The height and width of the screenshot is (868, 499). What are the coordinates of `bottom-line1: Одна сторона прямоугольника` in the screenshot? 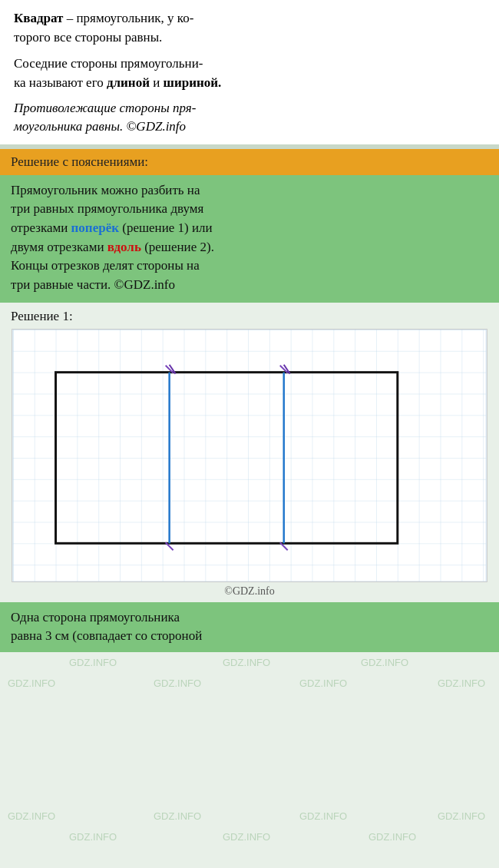 It's located at (250, 618).